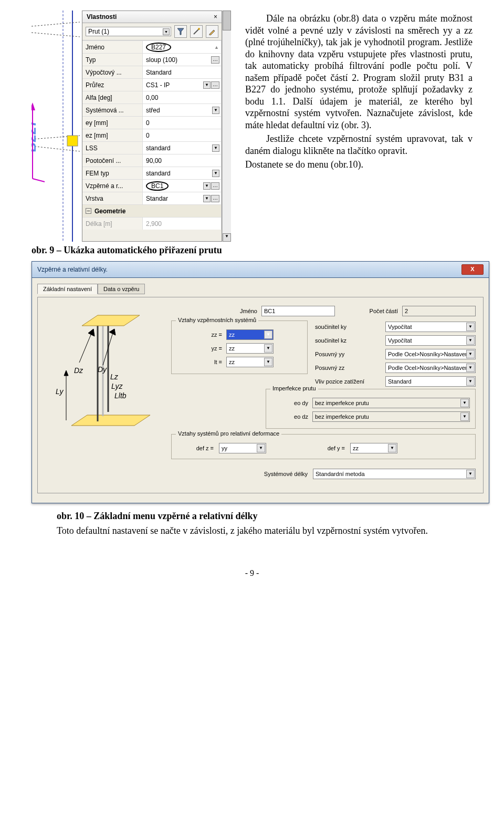 The image size is (504, 827). Describe the element at coordinates (103, 373) in the screenshot. I see `buckling-axes-diagram: Ly Dz Dy Lz Lyz Lltb` at that location.